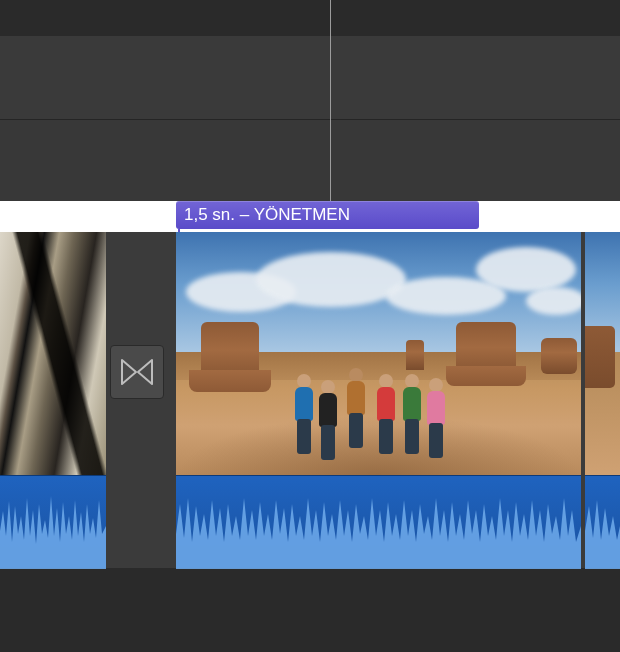 The height and width of the screenshot is (652, 620). What do you see at coordinates (53, 400) in the screenshot?
I see `timeline-clip-prev` at bounding box center [53, 400].